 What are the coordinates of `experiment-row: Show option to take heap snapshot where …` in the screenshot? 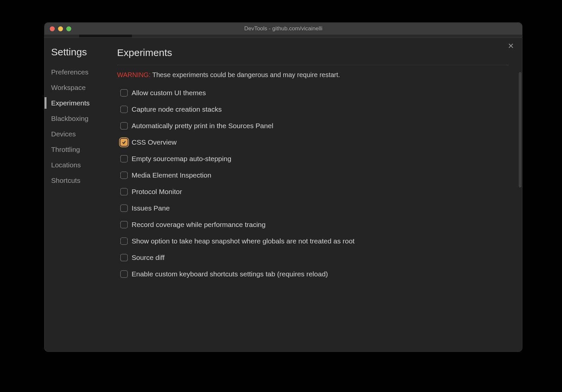 It's located at (313, 241).